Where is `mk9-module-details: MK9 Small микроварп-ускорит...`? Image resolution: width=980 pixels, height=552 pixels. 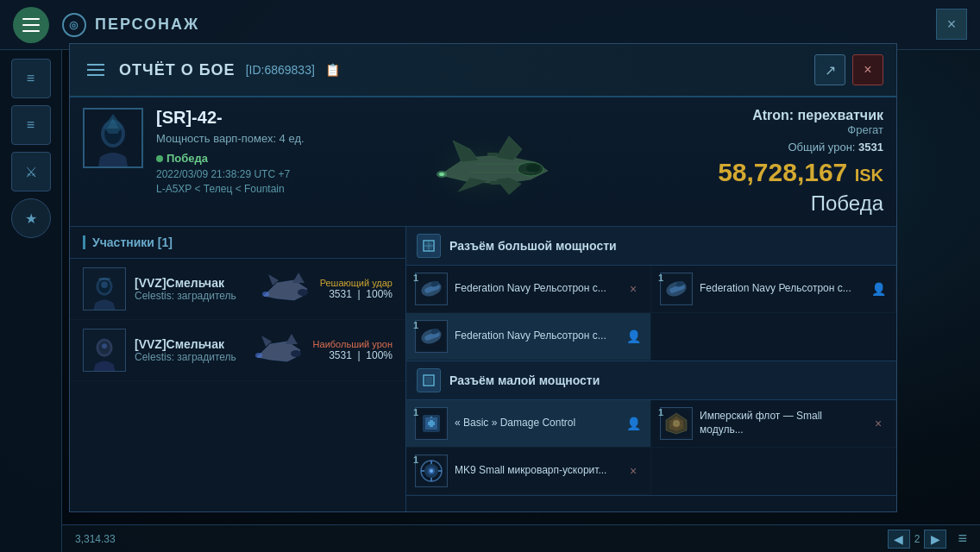 mk9-module-details: MK9 Small микроварп-ускорит... is located at coordinates (537, 471).